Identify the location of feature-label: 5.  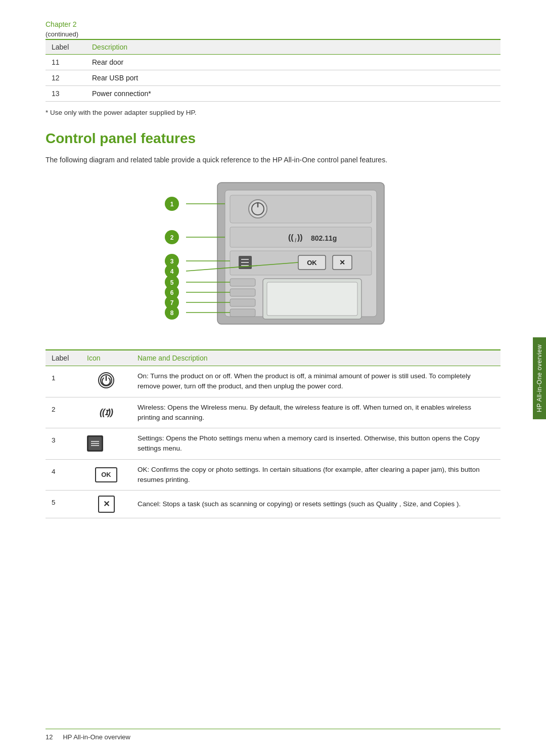
(63, 505).